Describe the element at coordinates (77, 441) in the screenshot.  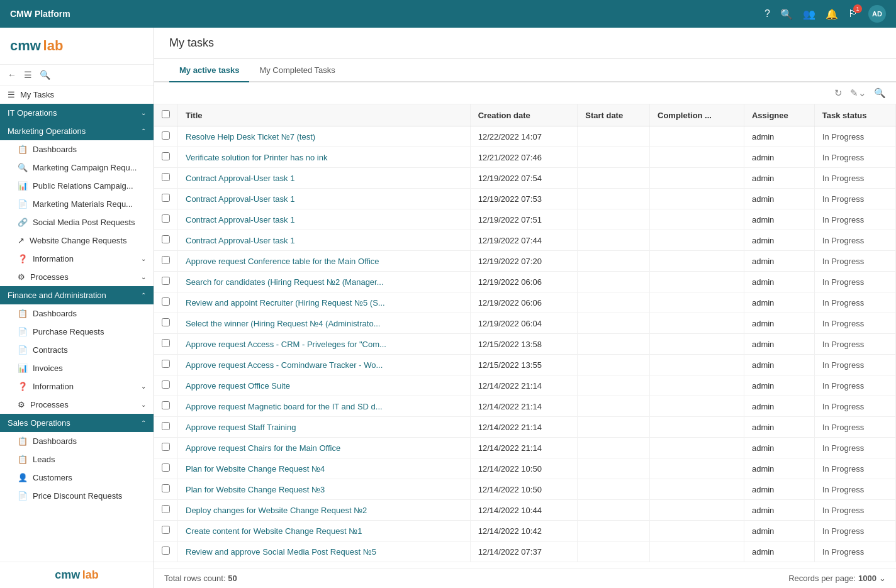
I see `sidebar-item-dashboards-sales: 📋 Dashboards` at that location.